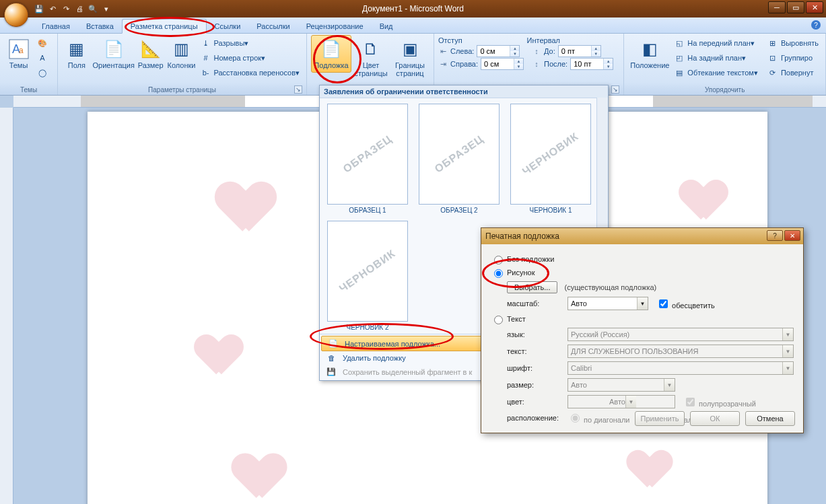 The height and width of the screenshot is (504, 826). I want to click on text-combo: ДЛЯ СЛУЖЕБНОГО ПОЛЬЗОВАНИЯ▼, so click(681, 351).